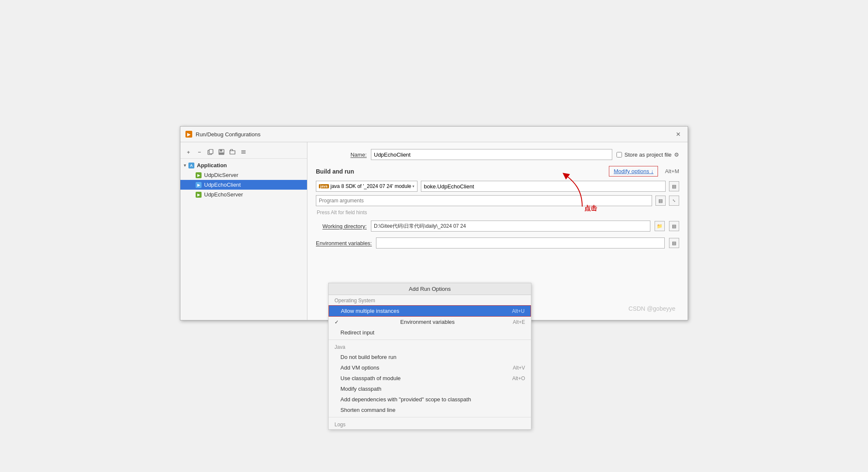  What do you see at coordinates (344, 243) in the screenshot?
I see `env-vars-label: Environment variables:` at bounding box center [344, 243].